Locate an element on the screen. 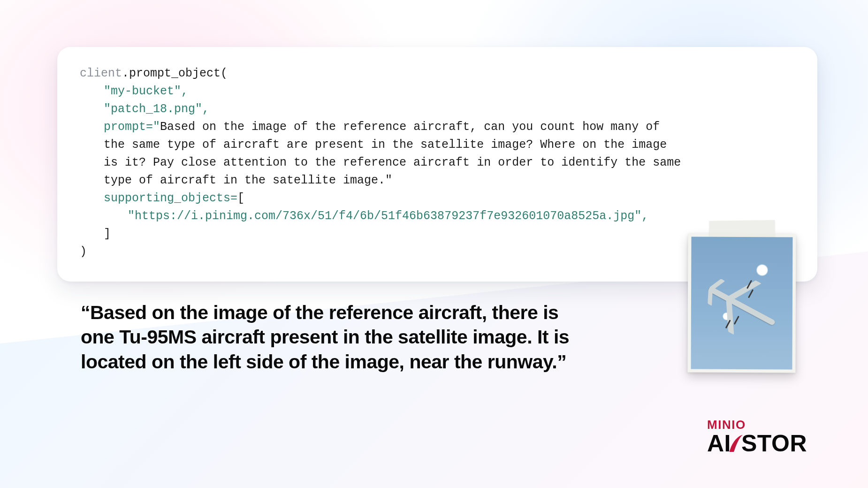 The height and width of the screenshot is (488, 868). swoosh-icon is located at coordinates (736, 443).